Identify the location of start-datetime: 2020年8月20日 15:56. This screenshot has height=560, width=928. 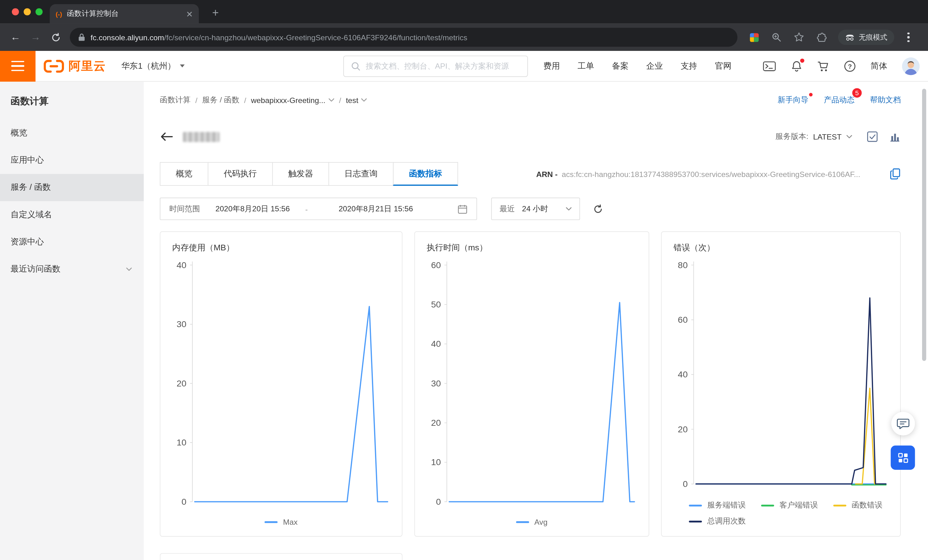
(252, 209).